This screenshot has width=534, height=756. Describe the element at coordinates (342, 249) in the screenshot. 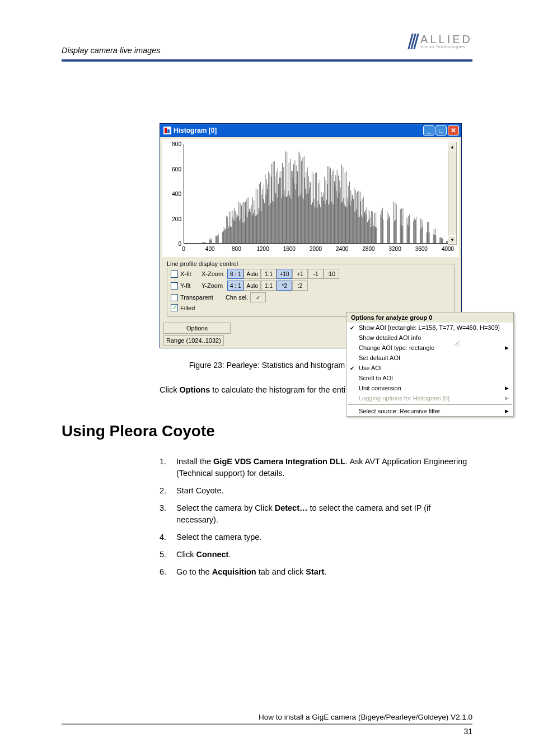

I see `x-tick-label: 2400` at that location.